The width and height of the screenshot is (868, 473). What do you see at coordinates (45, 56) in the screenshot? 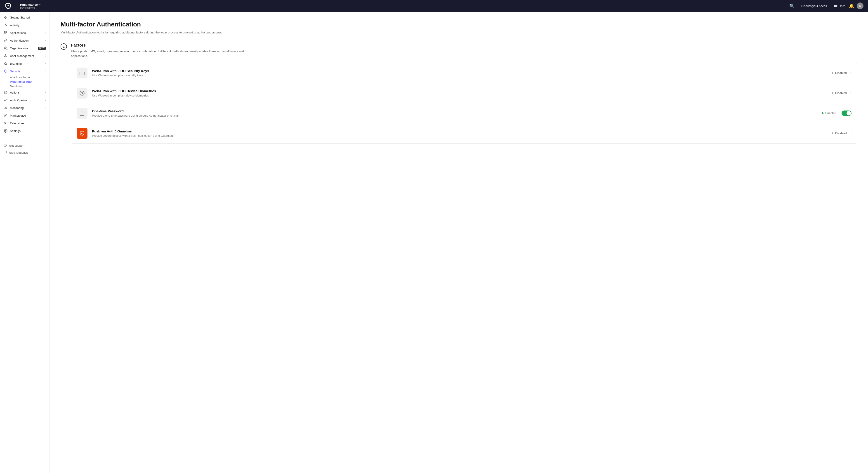
I see `user-management-caret-icon: ›` at bounding box center [45, 56].